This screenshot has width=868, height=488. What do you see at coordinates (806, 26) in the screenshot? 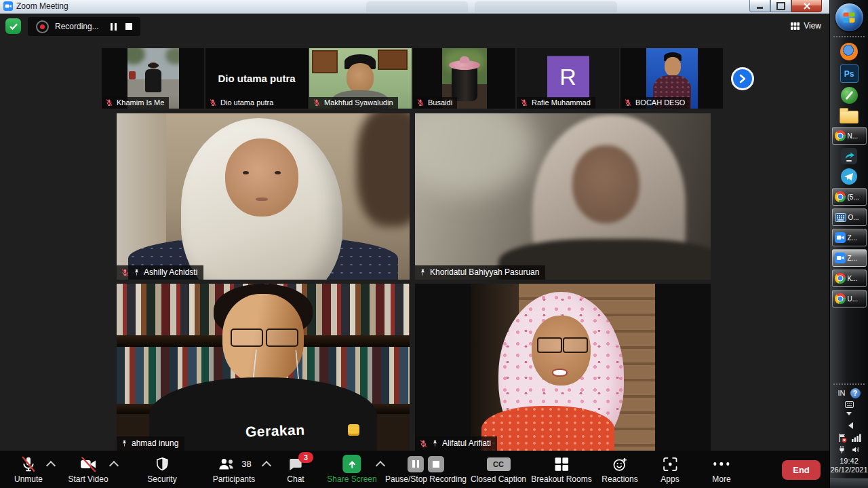
I see `view-button: View` at bounding box center [806, 26].